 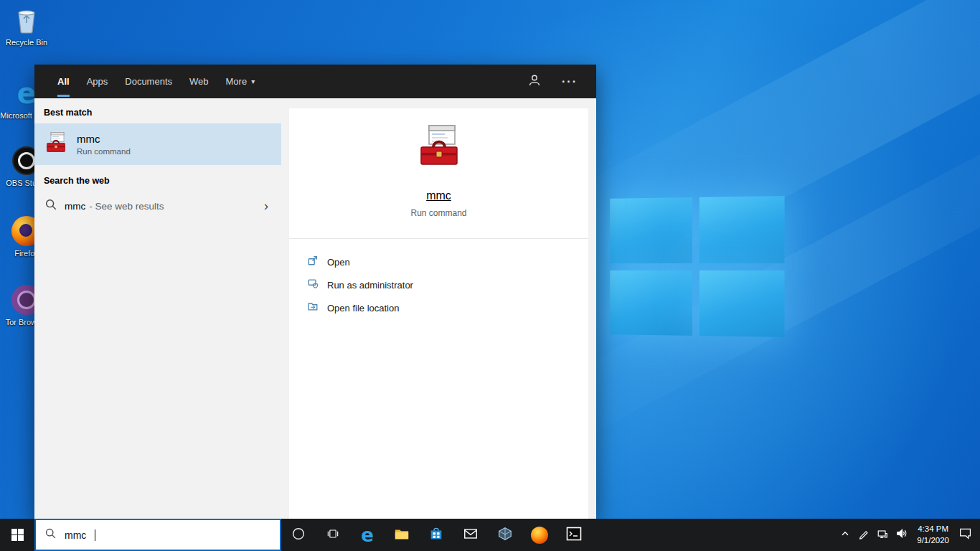 What do you see at coordinates (103, 151) in the screenshot?
I see `best-match-subtitle: Run command` at bounding box center [103, 151].